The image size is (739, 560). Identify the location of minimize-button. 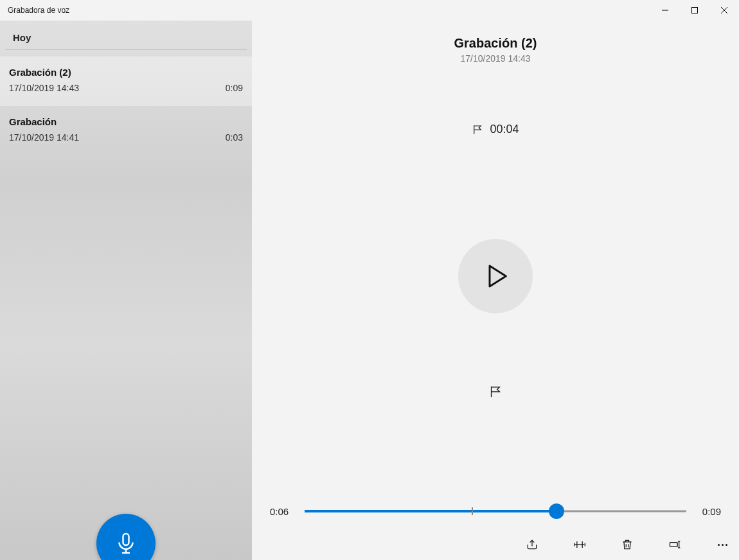
(665, 10).